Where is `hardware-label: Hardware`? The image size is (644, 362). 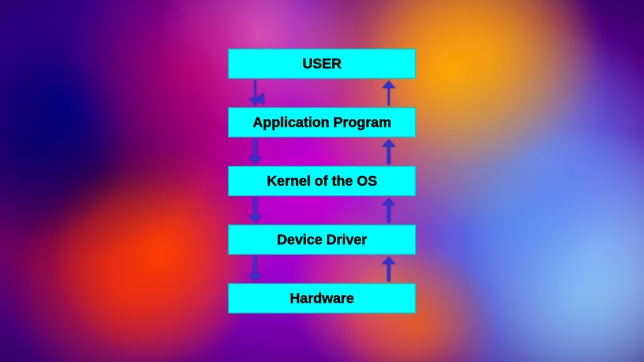
hardware-label: Hardware is located at coordinates (322, 298).